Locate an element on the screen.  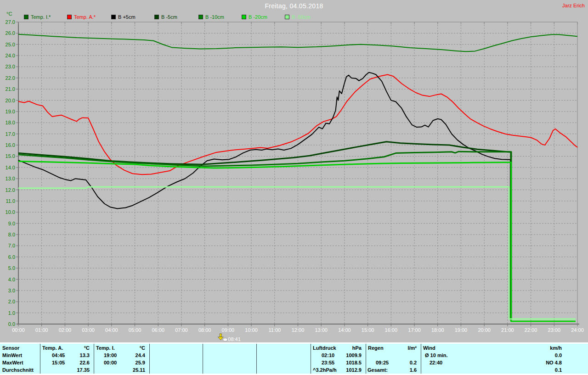
y-tick-label: 1.0 is located at coordinates (12, 313).